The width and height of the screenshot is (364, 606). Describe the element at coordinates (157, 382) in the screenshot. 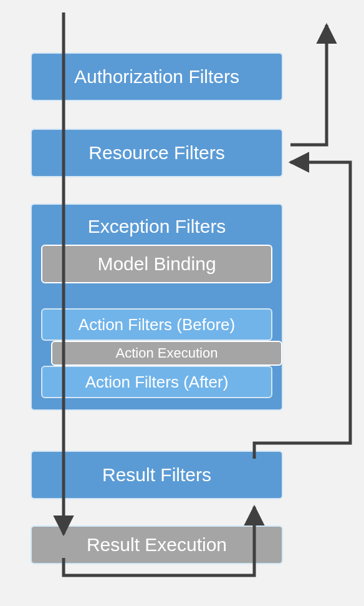

I see `action-filters-after-box: Action Filters (After)` at that location.